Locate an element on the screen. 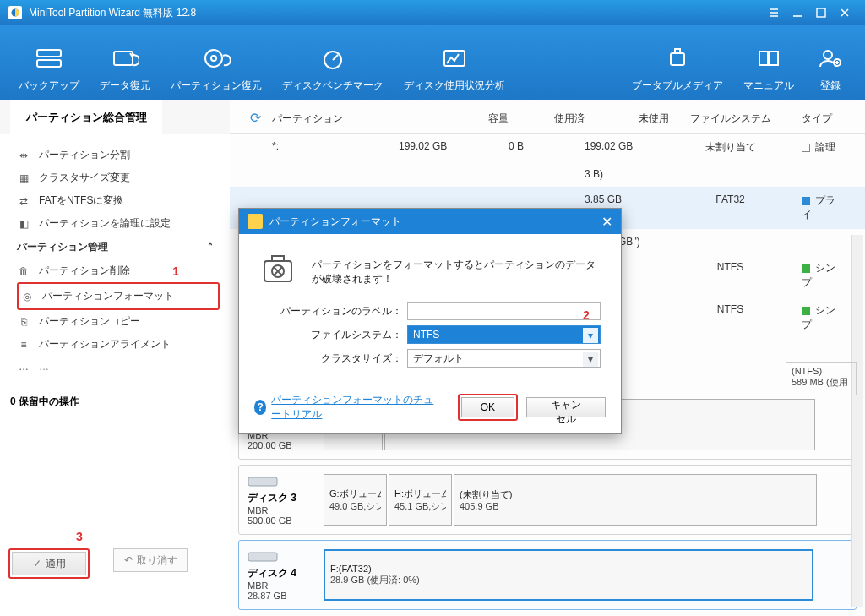  highlight-format: ◎パーティションフォーマット is located at coordinates (118, 296).